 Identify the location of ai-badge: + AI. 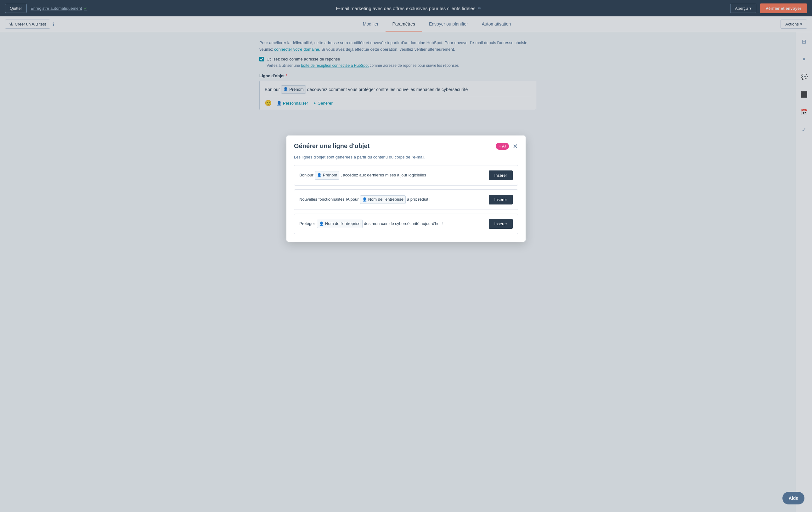
(502, 146).